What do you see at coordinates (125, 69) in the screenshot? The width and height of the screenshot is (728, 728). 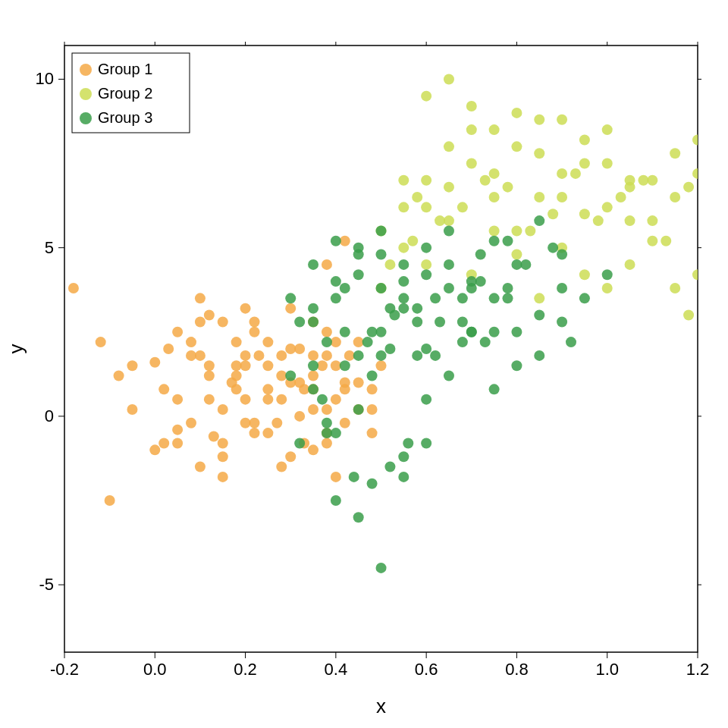 I see `svg-text: Group 1` at bounding box center [125, 69].